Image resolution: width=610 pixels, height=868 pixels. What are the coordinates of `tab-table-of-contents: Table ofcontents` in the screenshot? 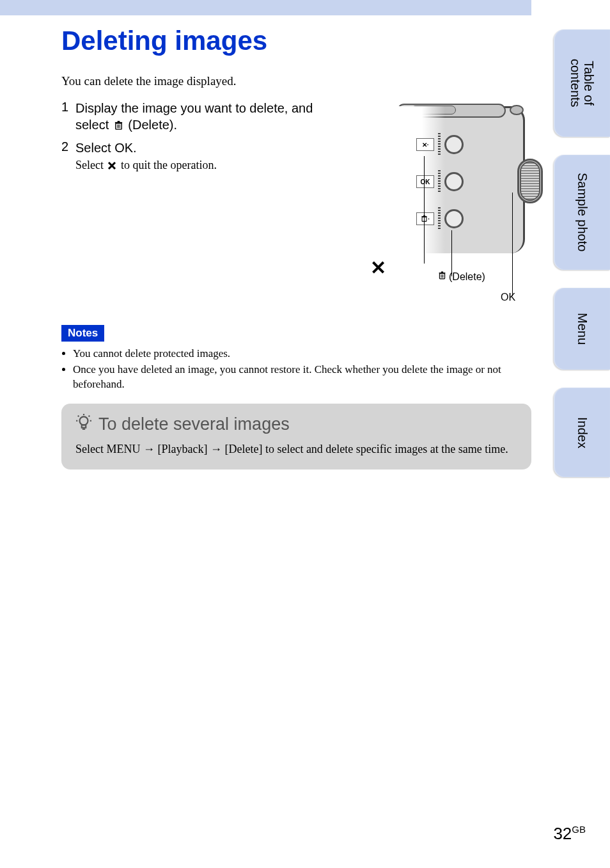 It's located at (582, 83).